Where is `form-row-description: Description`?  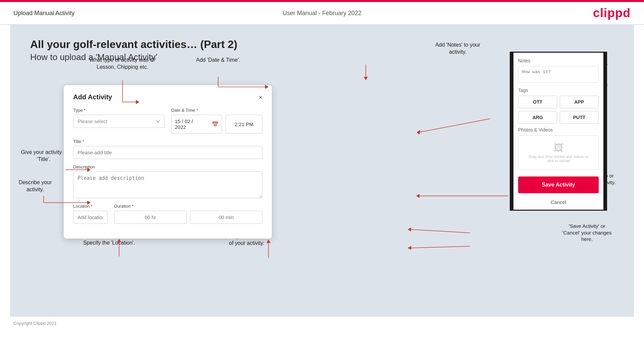 form-row-description: Description is located at coordinates (168, 181).